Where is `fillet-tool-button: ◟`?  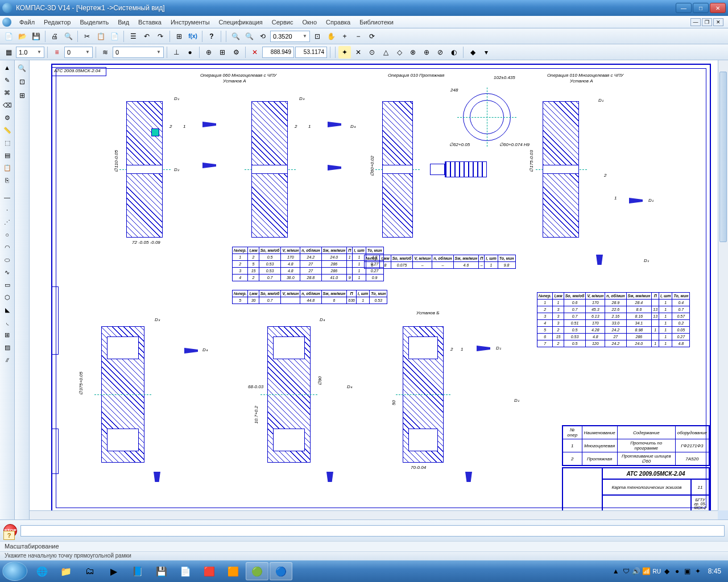 fillet-tool-button: ◟ is located at coordinates (7, 322).